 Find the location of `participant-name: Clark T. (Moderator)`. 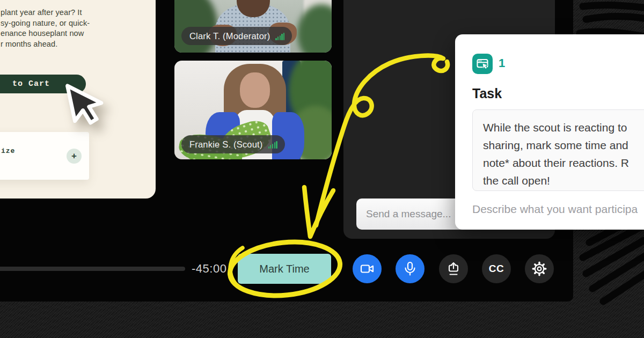

participant-name: Clark T. (Moderator) is located at coordinates (230, 36).